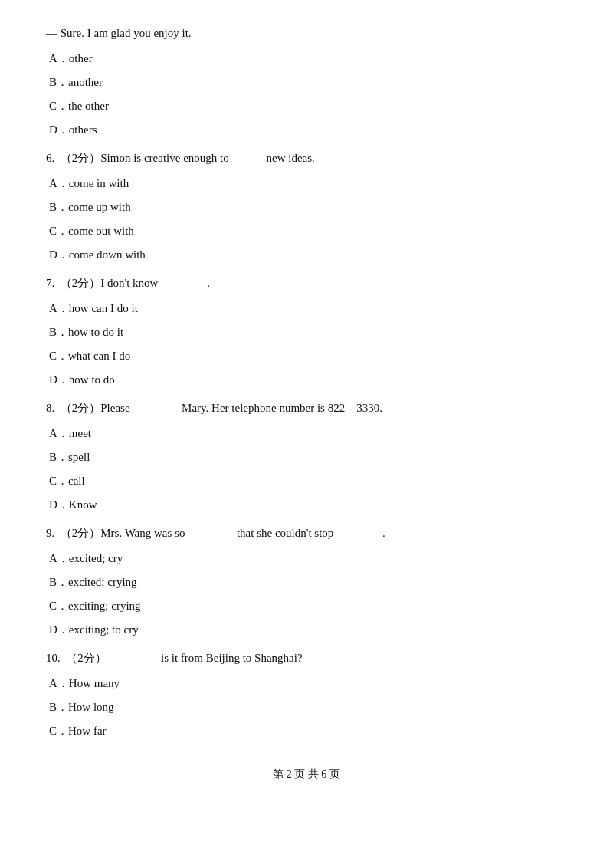 The height and width of the screenshot is (868, 613). What do you see at coordinates (306, 534) in the screenshot?
I see `q9-stem: 9. （2分）Mrs. Wang was so ________ that sh…` at bounding box center [306, 534].